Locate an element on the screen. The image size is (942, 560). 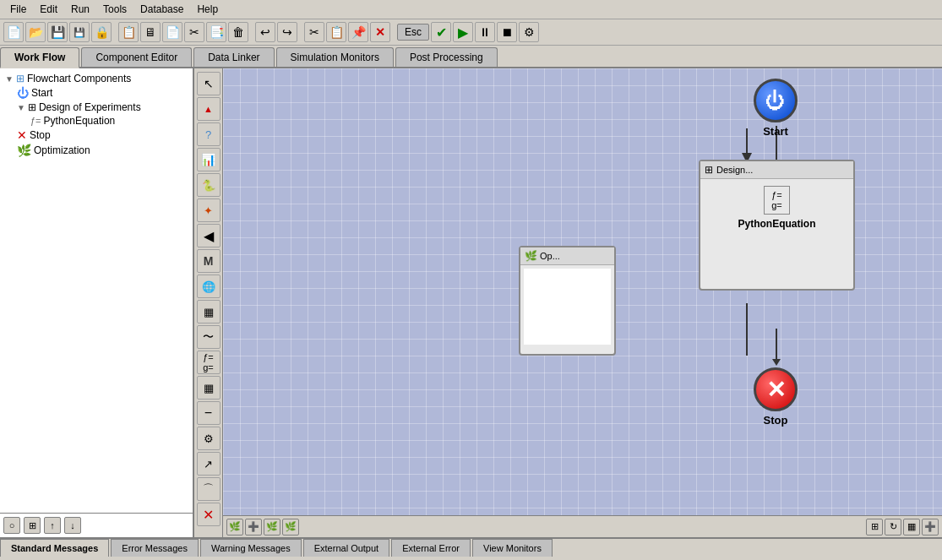
canvas-btn-fit: ⊞ is located at coordinates (874, 527).